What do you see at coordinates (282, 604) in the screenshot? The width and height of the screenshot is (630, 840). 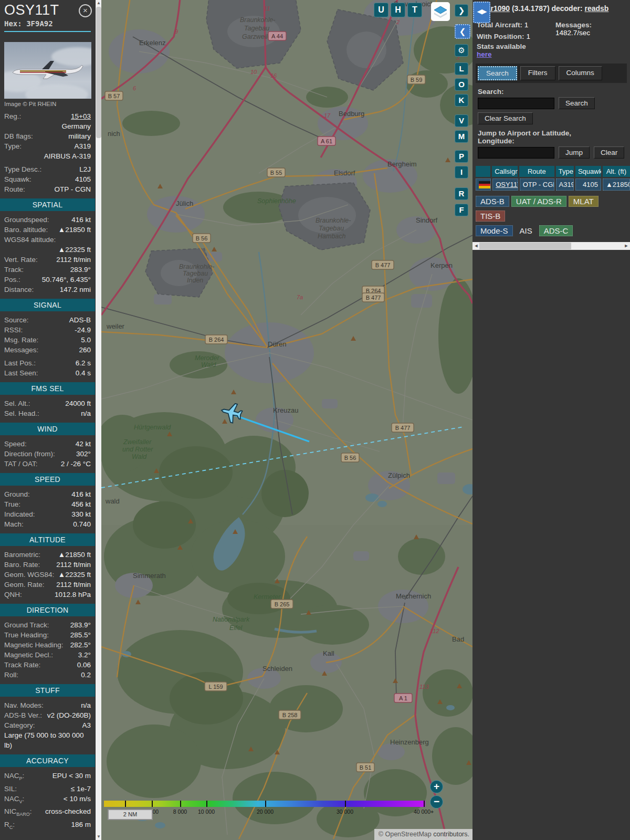 I see `road-shield: B 265` at bounding box center [282, 604].